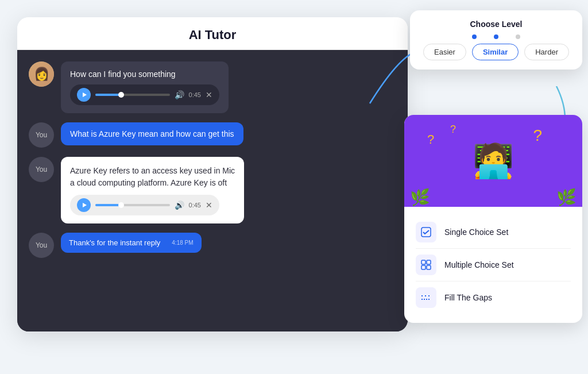 The image size is (588, 374). What do you see at coordinates (152, 134) in the screenshot?
I see `user-message-text-1: What is Azure Key mean and how can get t…` at bounding box center [152, 134].